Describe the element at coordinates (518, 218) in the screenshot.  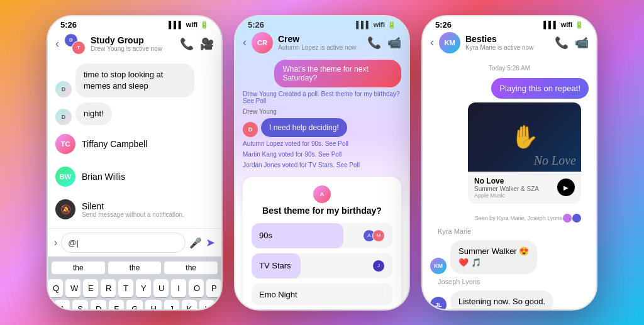
I see `seen-by-text: Seen by Kyra Marie, Joseph Lyons` at that location.